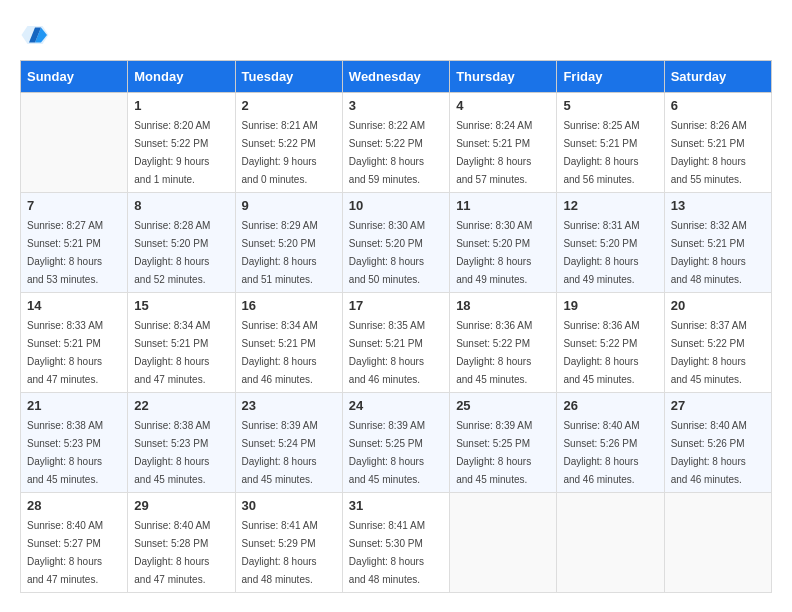 The width and height of the screenshot is (792, 612). I want to click on day-info: Sunrise: 8:27 AMSunset: 5:21 PMDaylight:…, so click(65, 252).